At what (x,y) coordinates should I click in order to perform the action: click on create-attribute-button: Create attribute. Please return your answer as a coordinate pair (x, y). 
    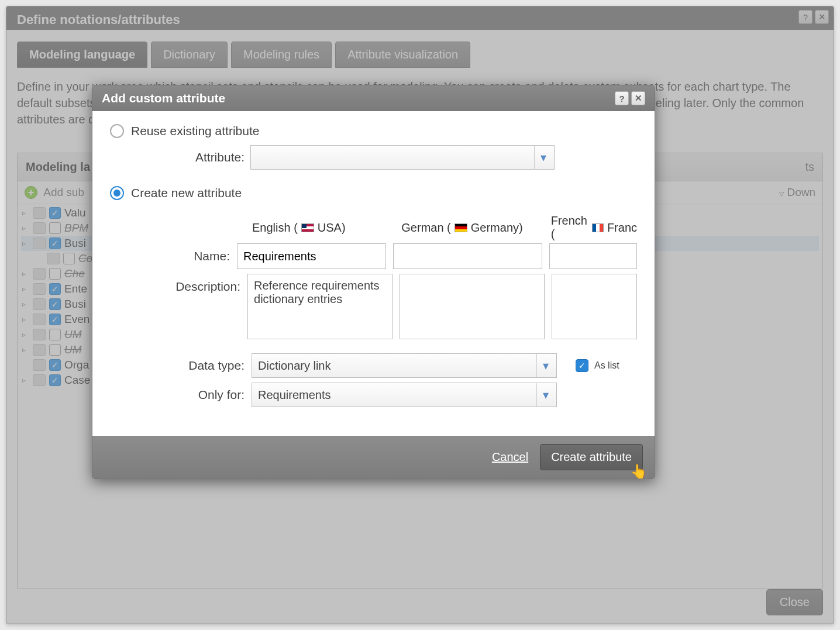
    Looking at the image, I should click on (591, 457).